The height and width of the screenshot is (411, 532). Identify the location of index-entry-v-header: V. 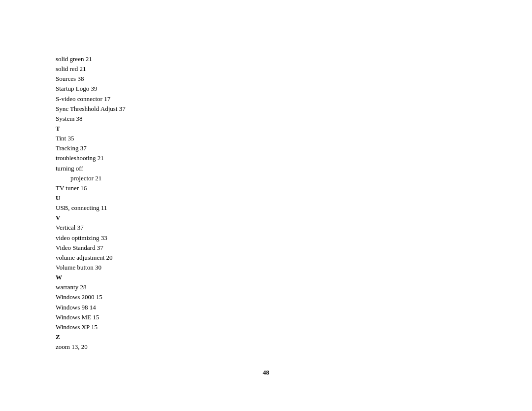
(91, 218).